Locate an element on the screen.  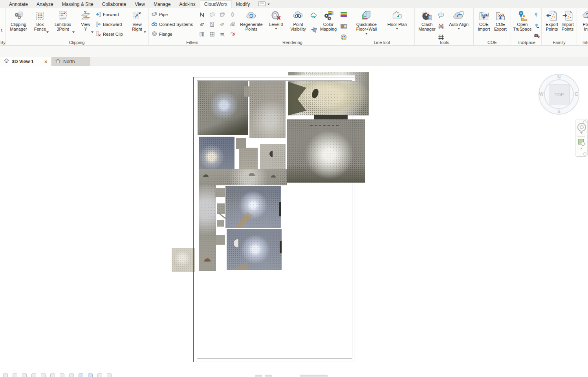
box-fence-button: Box Fence is located at coordinates (40, 26).